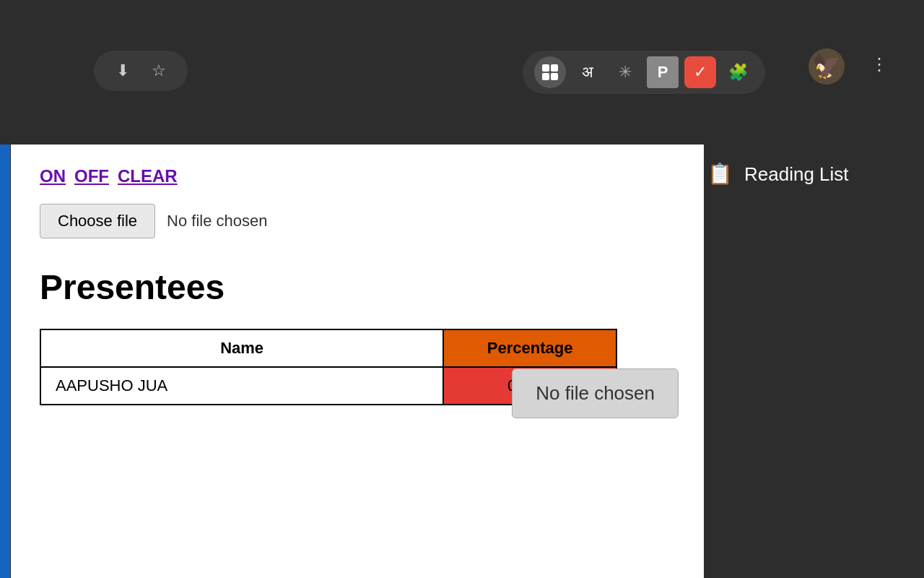 This screenshot has height=578, width=924. I want to click on ext-powerpoint: P, so click(663, 72).